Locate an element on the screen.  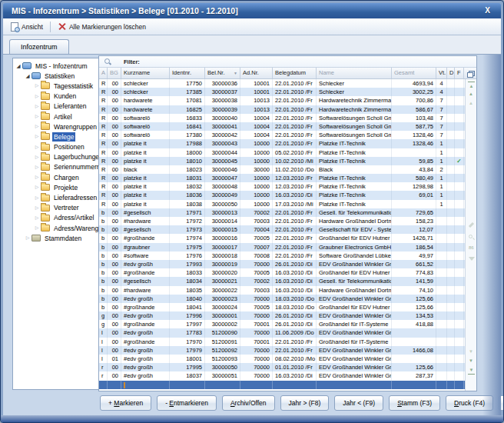
tree-item-adress-warengruppen: ▷Adress/Warengruppen is located at coordinates (55, 228).